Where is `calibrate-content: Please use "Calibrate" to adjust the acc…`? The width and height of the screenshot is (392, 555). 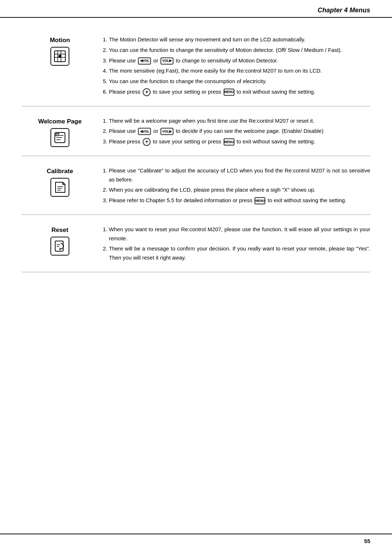 calibrate-content: Please use "Calibrate" to adjust the acc… is located at coordinates (234, 187).